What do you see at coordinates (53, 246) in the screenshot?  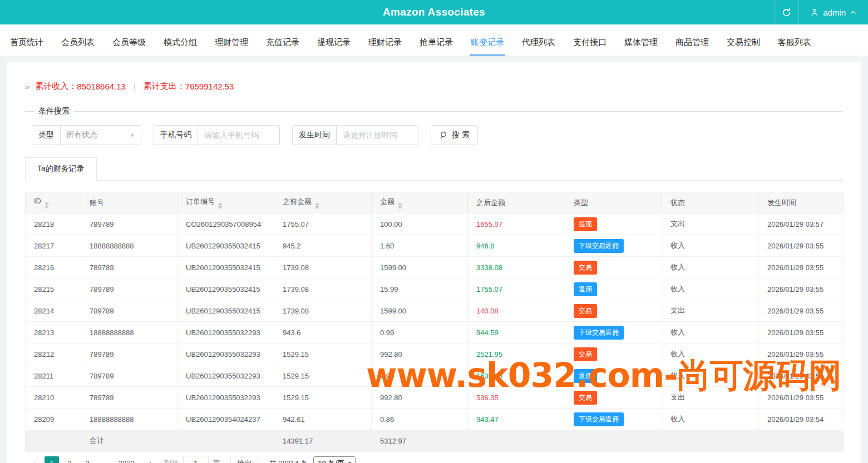 I see `cell-id: 28217` at bounding box center [53, 246].